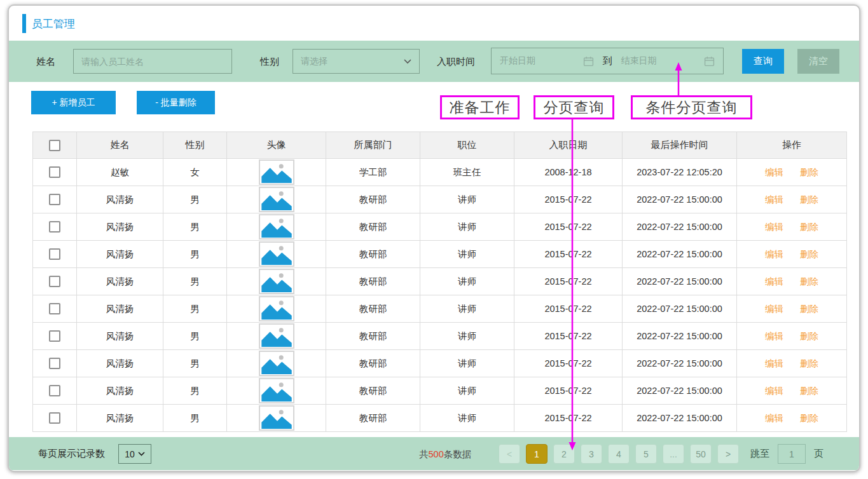  I want to click on gender-select-value: 请选择, so click(352, 62).